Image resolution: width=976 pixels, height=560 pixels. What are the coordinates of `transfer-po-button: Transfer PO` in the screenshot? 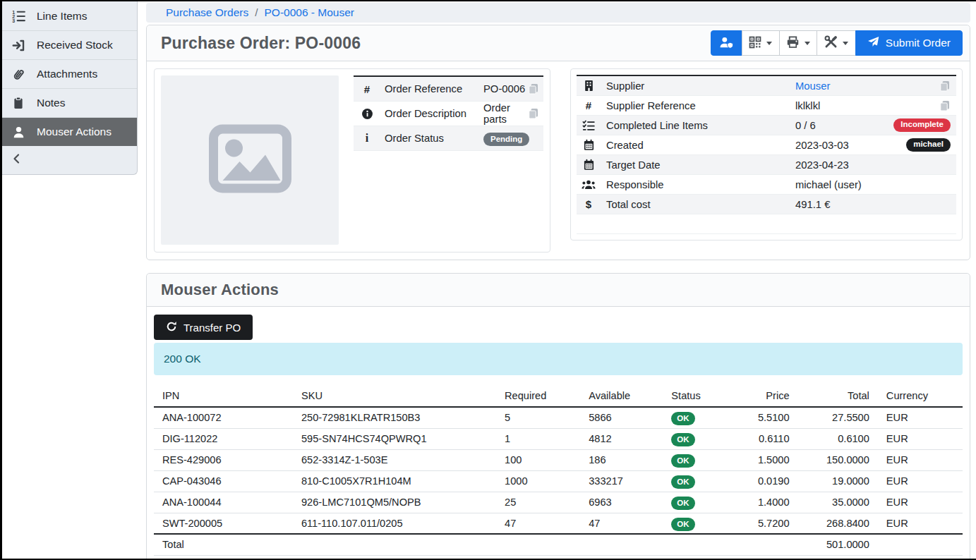 It's located at (203, 327).